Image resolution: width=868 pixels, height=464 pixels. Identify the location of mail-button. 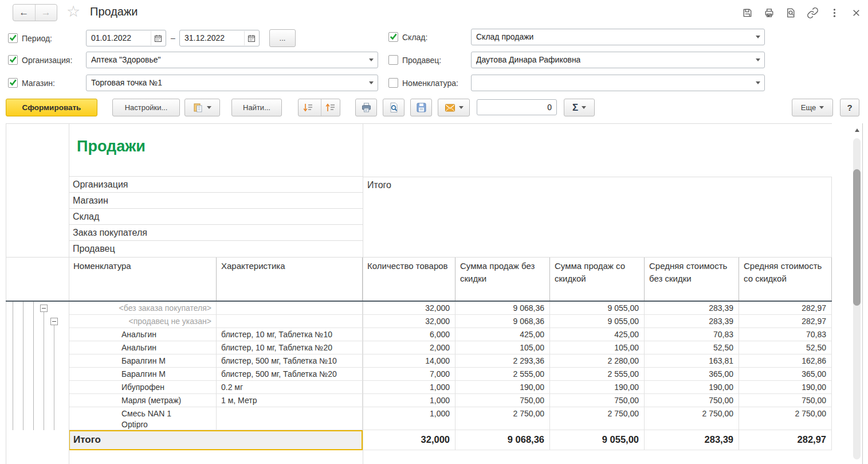
(454, 108).